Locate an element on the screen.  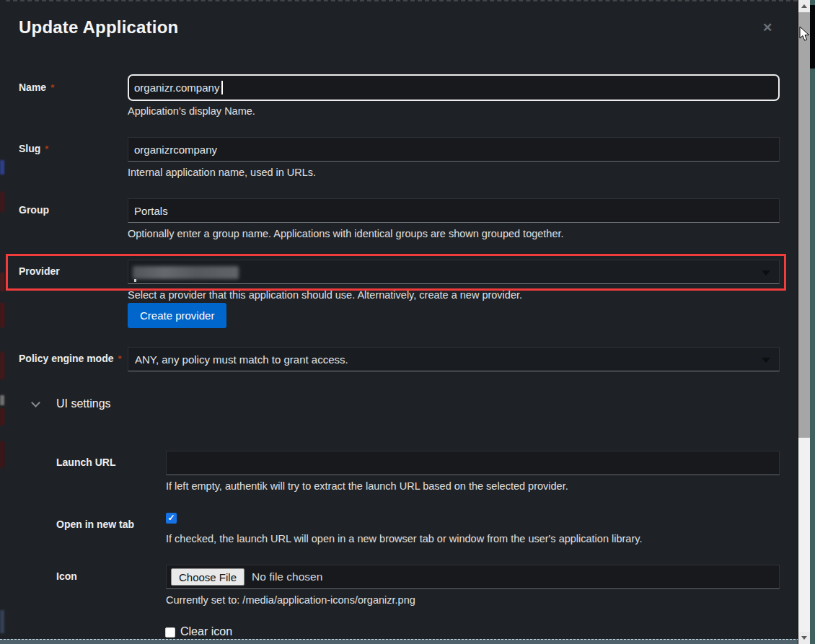
launch-url-label-text: Launch URL is located at coordinates (86, 462).